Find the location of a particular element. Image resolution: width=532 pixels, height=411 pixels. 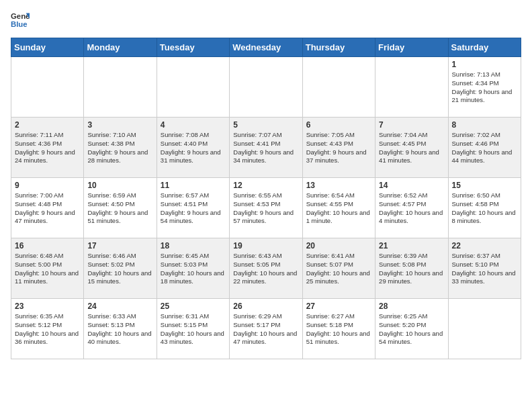

day-info: Sunrise: 6:39 AM Sunset: 5:08 PM Dayligh… is located at coordinates (411, 269).